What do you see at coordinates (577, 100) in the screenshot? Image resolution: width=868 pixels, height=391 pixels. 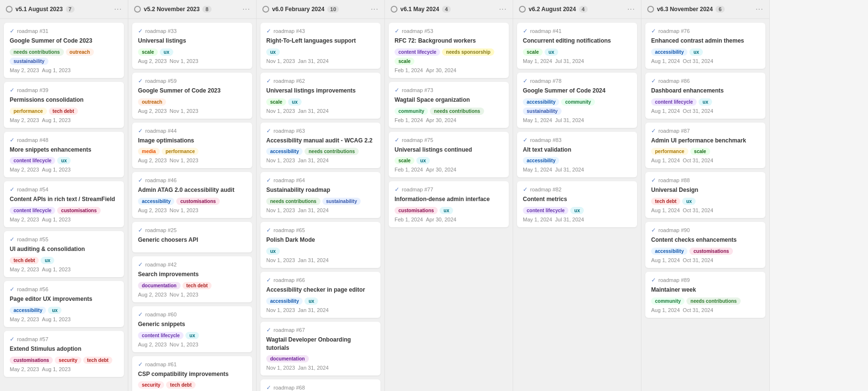 I see `card: ✓roadmap #78Google Summer of Code 2024ac…` at bounding box center [577, 100].